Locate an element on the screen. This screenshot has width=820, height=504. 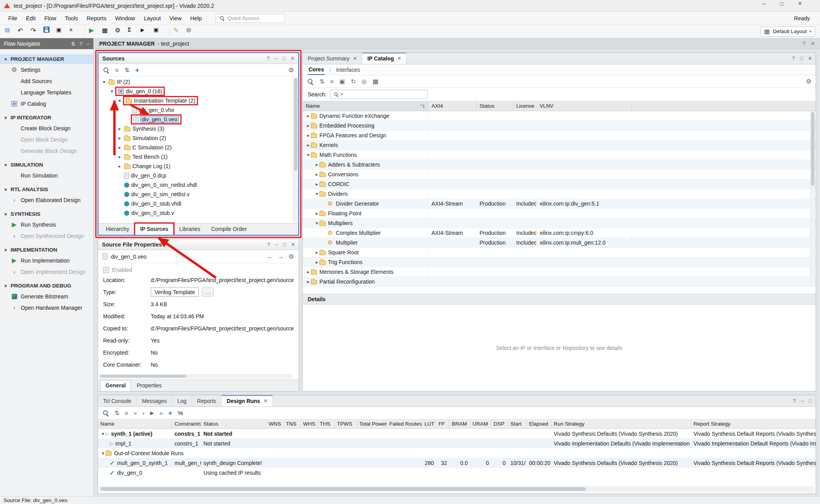
column-vlnv: VLNV is located at coordinates (584, 106).